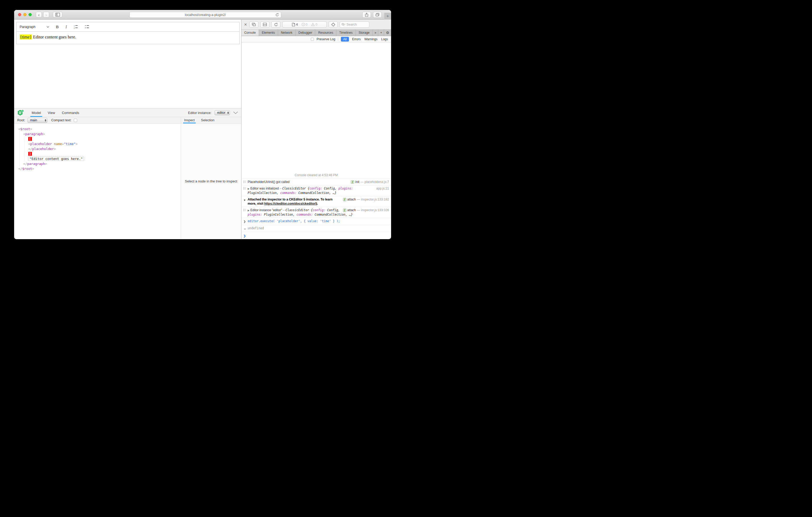 This screenshot has width=812, height=517. Describe the element at coordinates (43, 149) in the screenshot. I see `tag-name: placeholder` at that location.